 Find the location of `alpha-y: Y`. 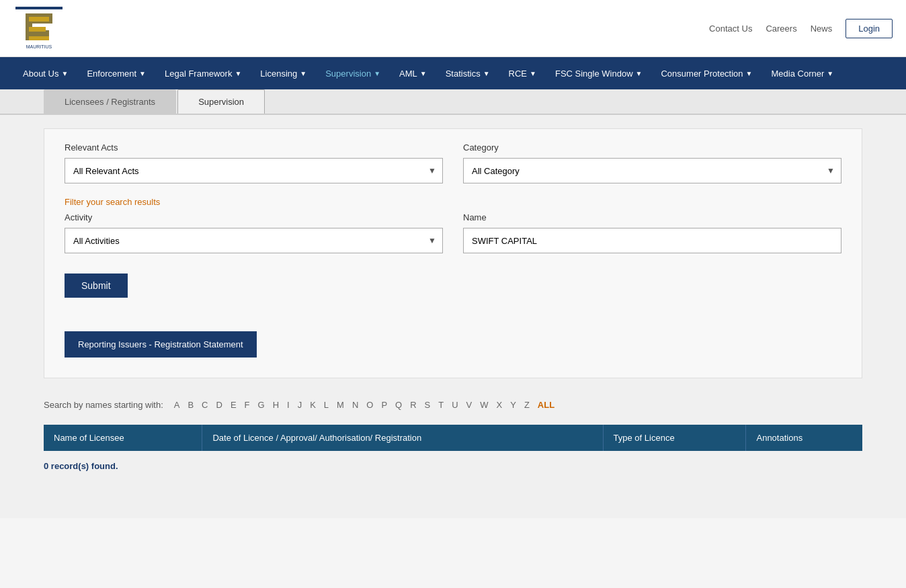

alpha-y: Y is located at coordinates (513, 405).